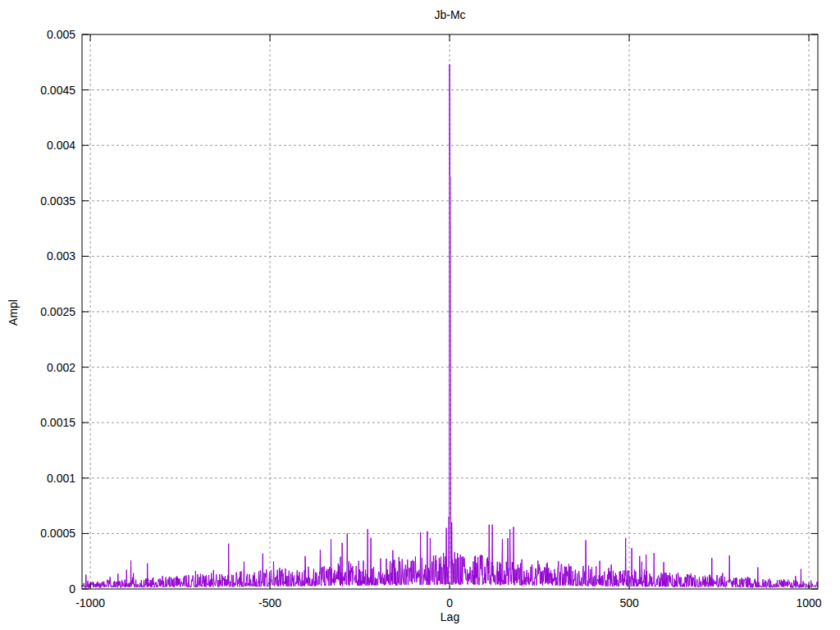  Describe the element at coordinates (61, 478) in the screenshot. I see `svg-text: 0.001` at that location.